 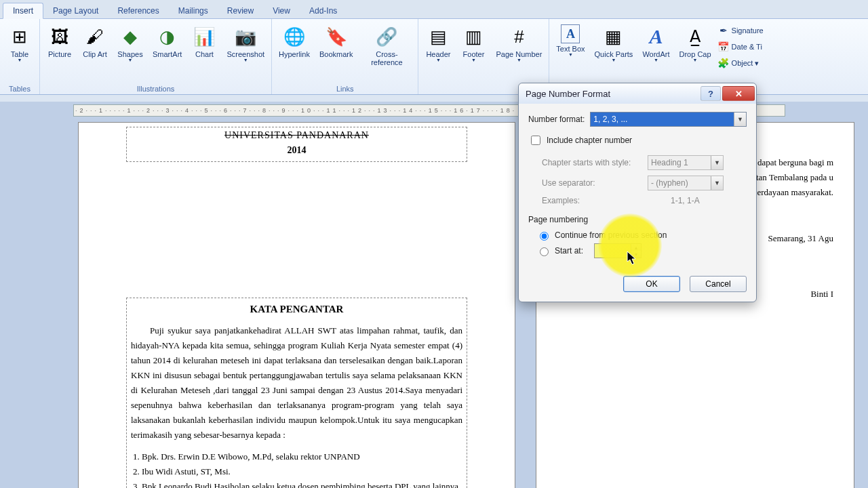 I want to click on continue-radio-label: Continue from previous section, so click(x=610, y=235).